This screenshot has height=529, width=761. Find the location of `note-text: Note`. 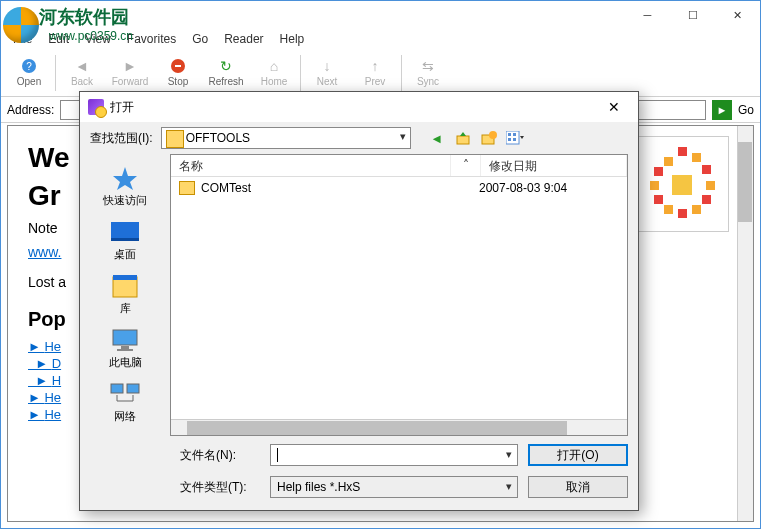

note-text: Note is located at coordinates (43, 228).